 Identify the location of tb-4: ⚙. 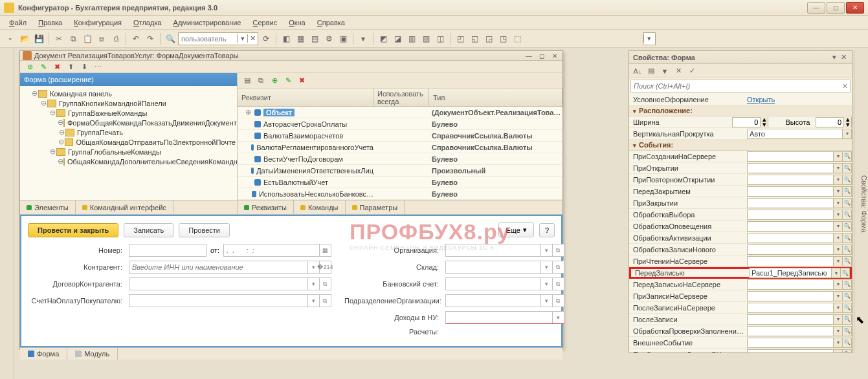
(329, 39).